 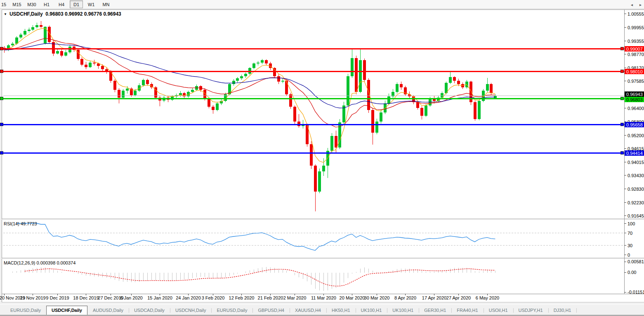 What do you see at coordinates (5, 14) in the screenshot?
I see `chevron-down-icon: ▼` at bounding box center [5, 14].